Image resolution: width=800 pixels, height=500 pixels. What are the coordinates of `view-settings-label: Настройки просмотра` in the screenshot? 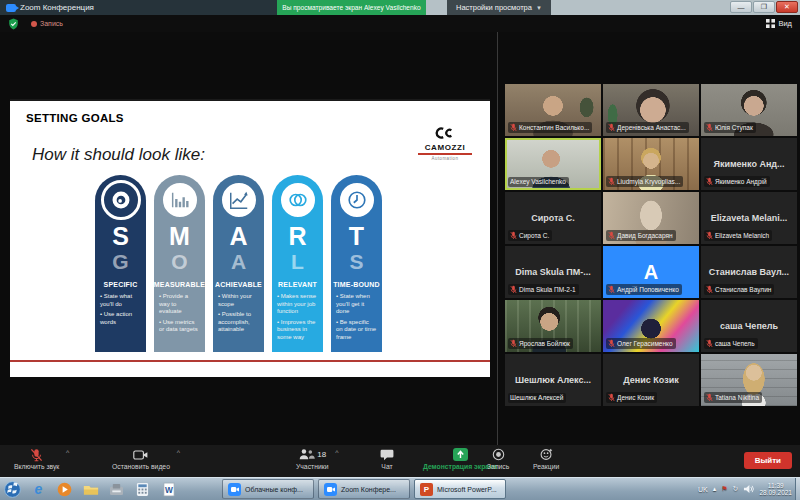 It's located at (494, 8).